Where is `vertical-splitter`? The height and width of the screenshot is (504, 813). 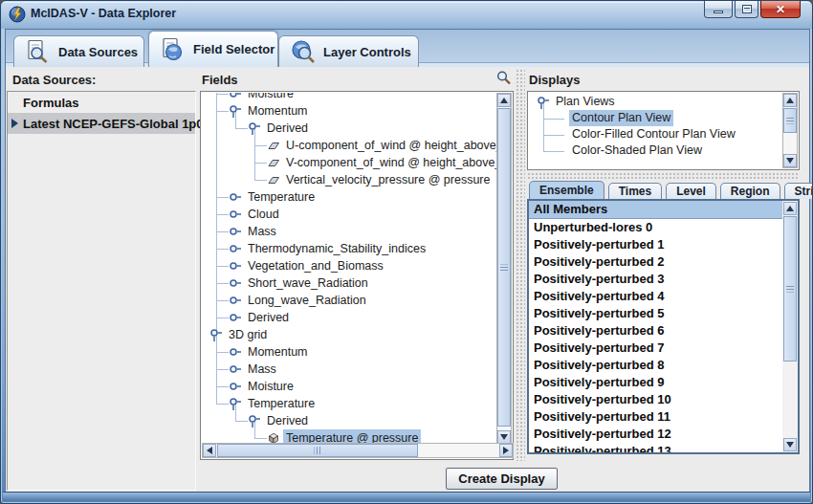
vertical-splitter is located at coordinates (520, 265).